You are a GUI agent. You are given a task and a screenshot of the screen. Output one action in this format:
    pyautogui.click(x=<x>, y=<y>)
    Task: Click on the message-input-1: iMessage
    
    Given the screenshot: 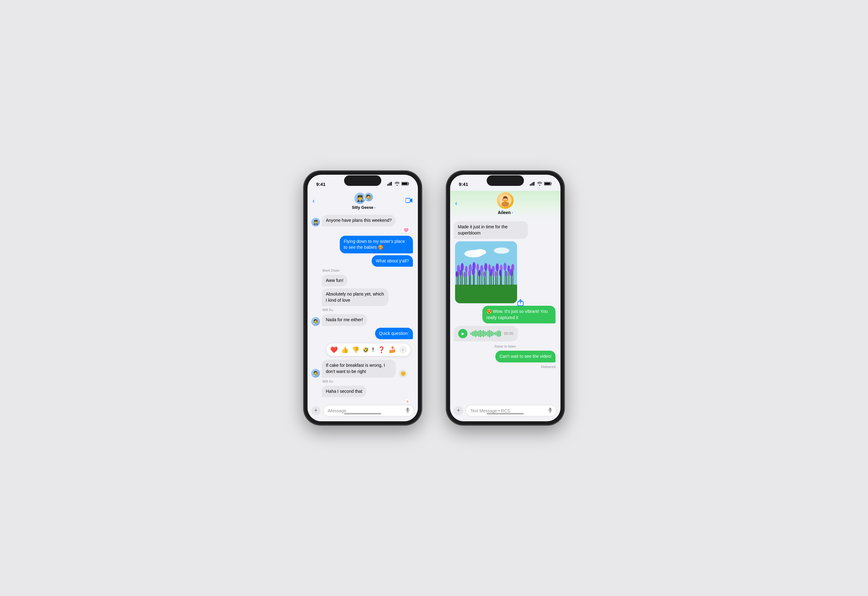 What is the action you would take?
    pyautogui.click(x=368, y=411)
    